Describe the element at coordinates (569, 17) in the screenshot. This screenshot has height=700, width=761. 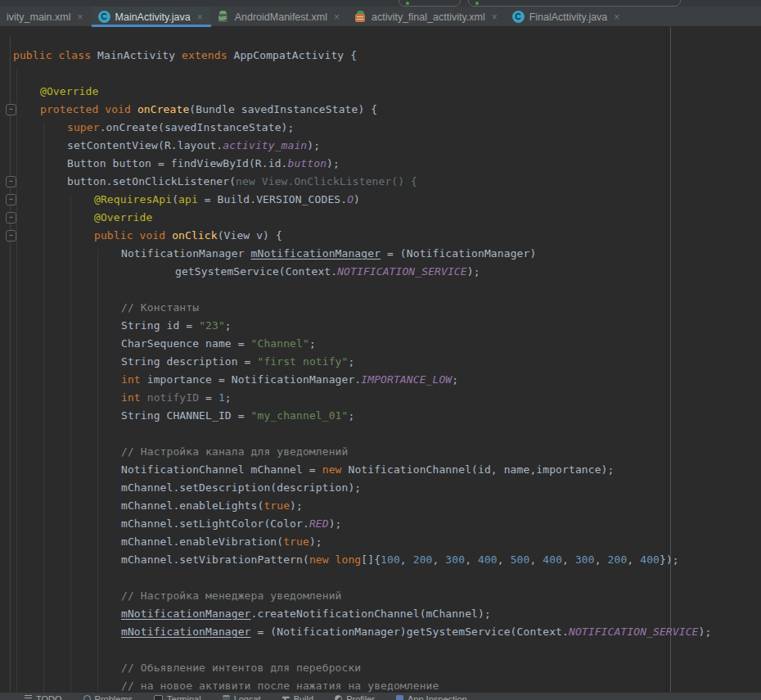
I see `tab-label: FinalActtivity.java` at that location.